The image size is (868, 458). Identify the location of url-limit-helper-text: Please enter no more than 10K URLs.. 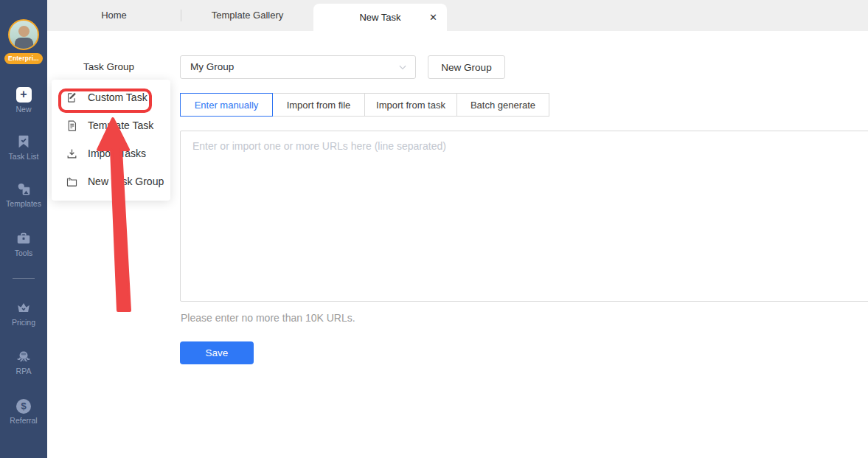
(268, 318).